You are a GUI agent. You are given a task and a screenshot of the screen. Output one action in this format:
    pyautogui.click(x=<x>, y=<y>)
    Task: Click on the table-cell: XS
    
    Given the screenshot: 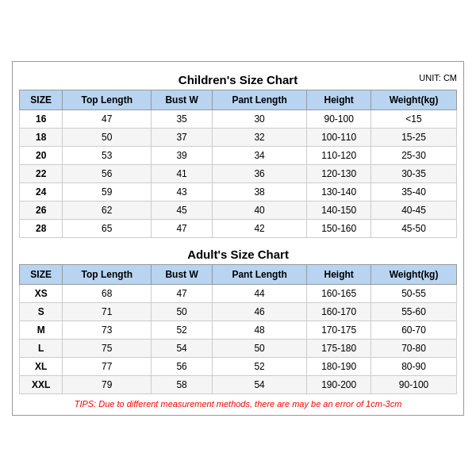 What is the action you would take?
    pyautogui.click(x=41, y=294)
    